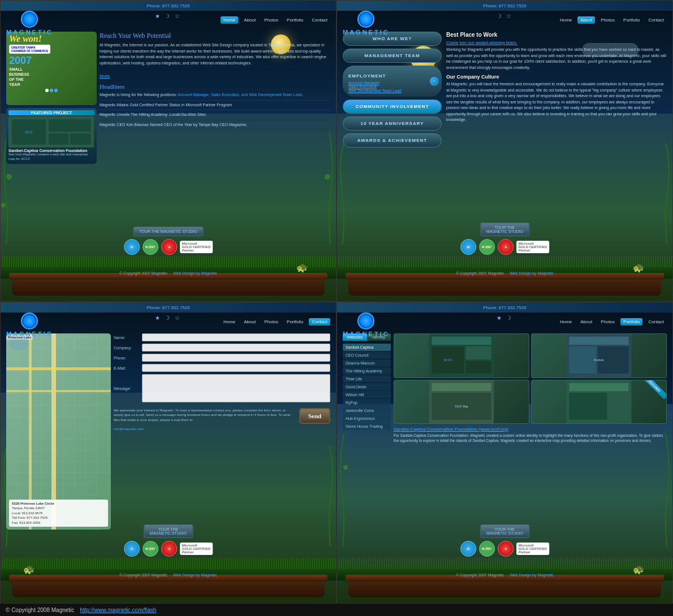  Describe the element at coordinates (215, 86) in the screenshot. I see `headlines-title: Headlines` at that location.